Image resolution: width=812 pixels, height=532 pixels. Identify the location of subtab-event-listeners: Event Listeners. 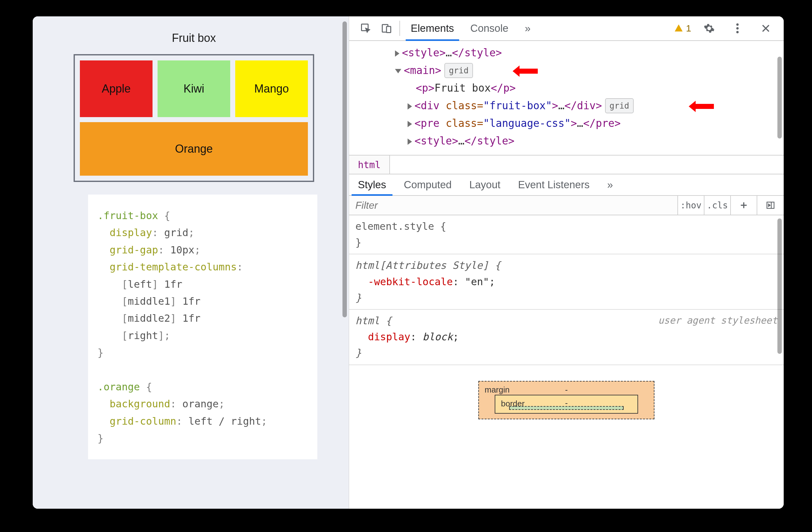
(553, 185).